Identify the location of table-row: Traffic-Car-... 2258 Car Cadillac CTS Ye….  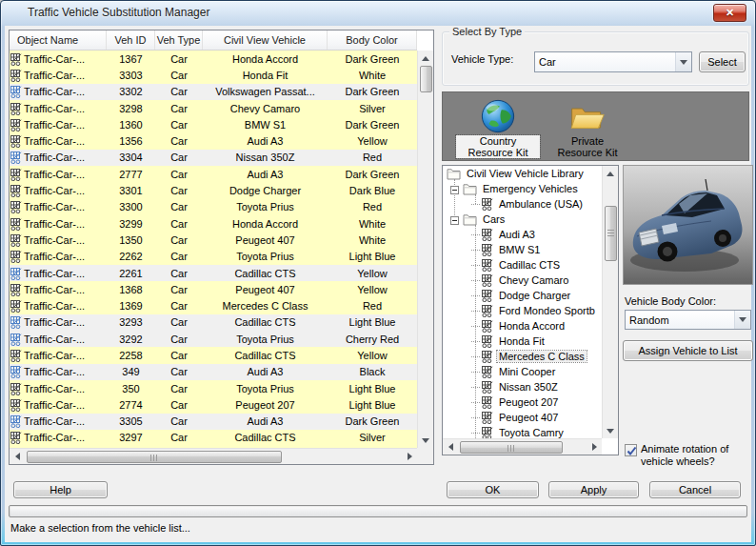
(213, 354).